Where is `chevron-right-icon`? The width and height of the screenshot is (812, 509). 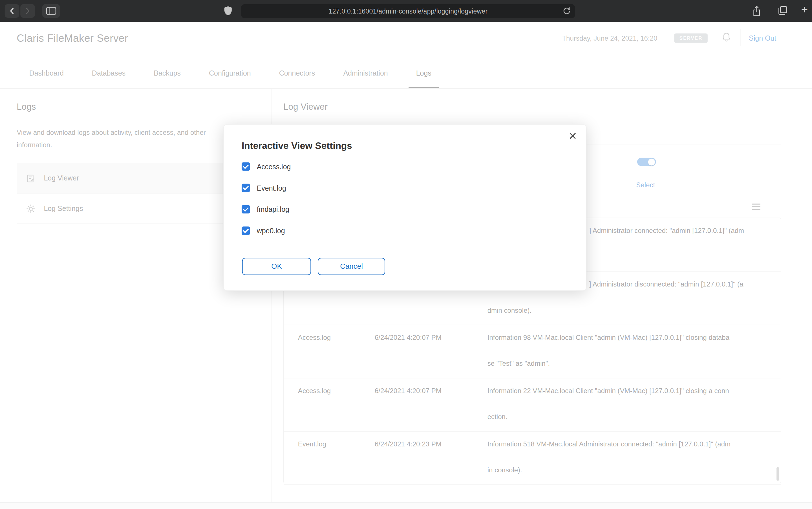 chevron-right-icon is located at coordinates (28, 11).